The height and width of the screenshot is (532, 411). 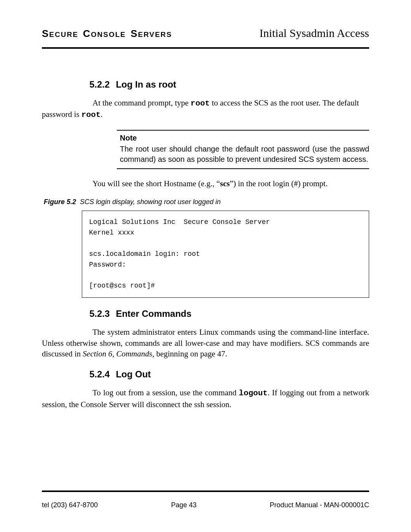 I want to click on page-header: Secure Console Servers Initial Sysadmin …, so click(x=206, y=38).